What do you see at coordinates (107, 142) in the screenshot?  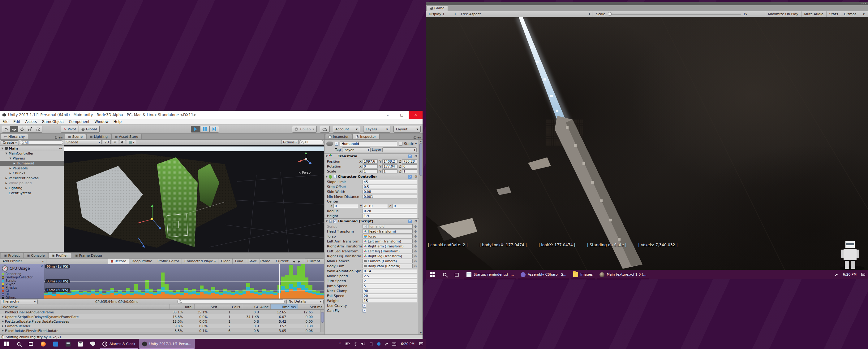 I see `2d-toggle-button: 2D` at bounding box center [107, 142].